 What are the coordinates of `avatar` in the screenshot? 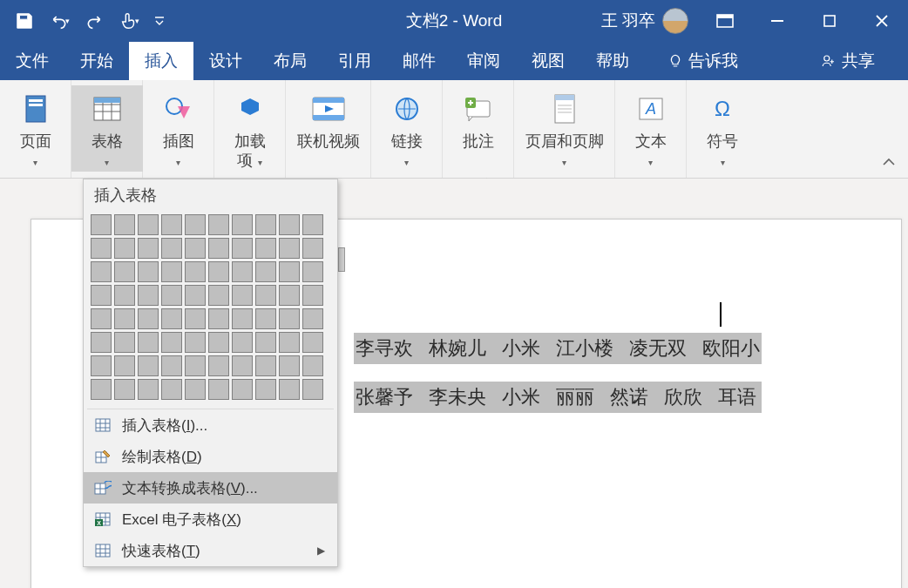 It's located at (675, 21).